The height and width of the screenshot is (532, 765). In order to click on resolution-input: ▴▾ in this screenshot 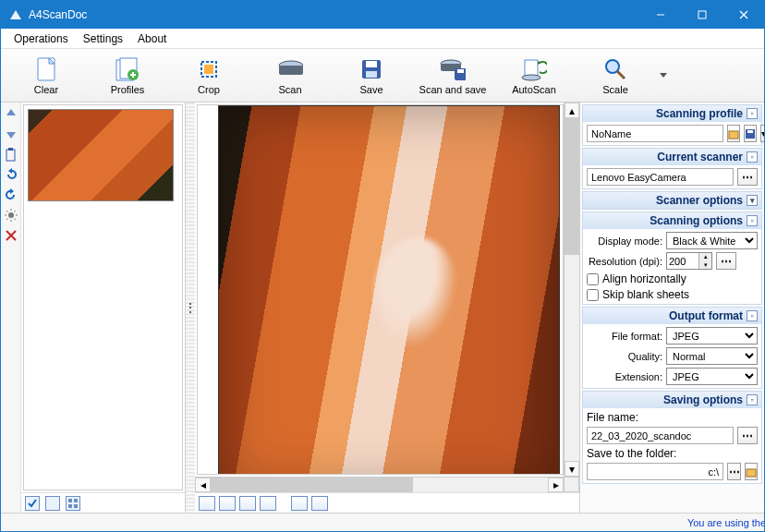, I will do `click(689, 260)`.